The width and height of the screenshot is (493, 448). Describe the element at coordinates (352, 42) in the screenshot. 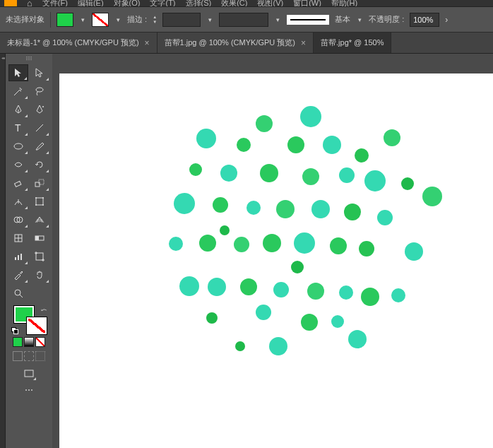

I see `tab-label: 苗帮.jpg* @ 150%` at that location.